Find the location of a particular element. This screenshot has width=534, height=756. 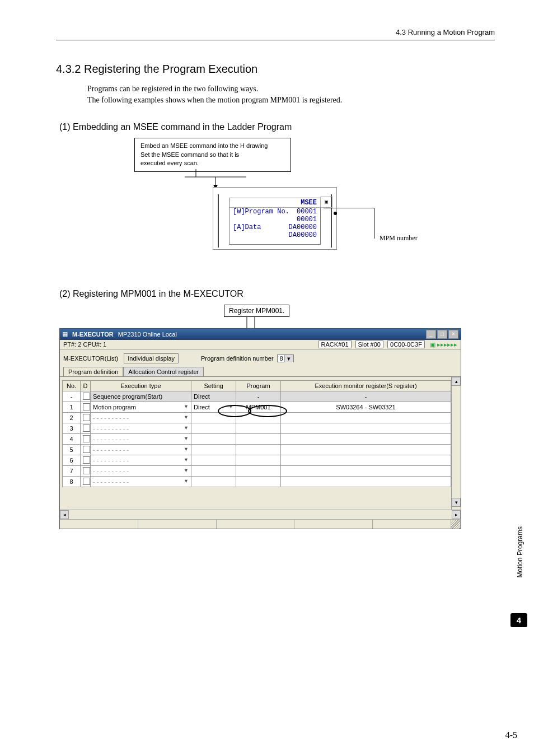

table-row: 8- - - - - - - - - -▼ is located at coordinates (257, 482).